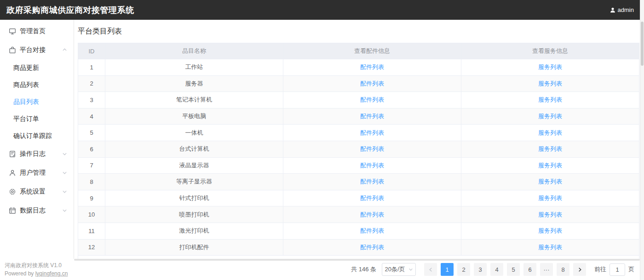  I want to click on page-size-select: 20条/页, so click(399, 269).